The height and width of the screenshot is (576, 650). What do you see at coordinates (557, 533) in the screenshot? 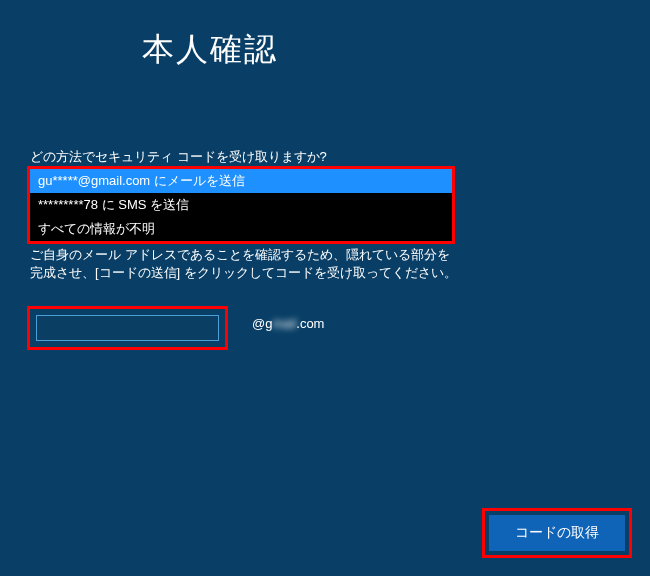
I see `submit-wrap: コードの取得` at bounding box center [557, 533].